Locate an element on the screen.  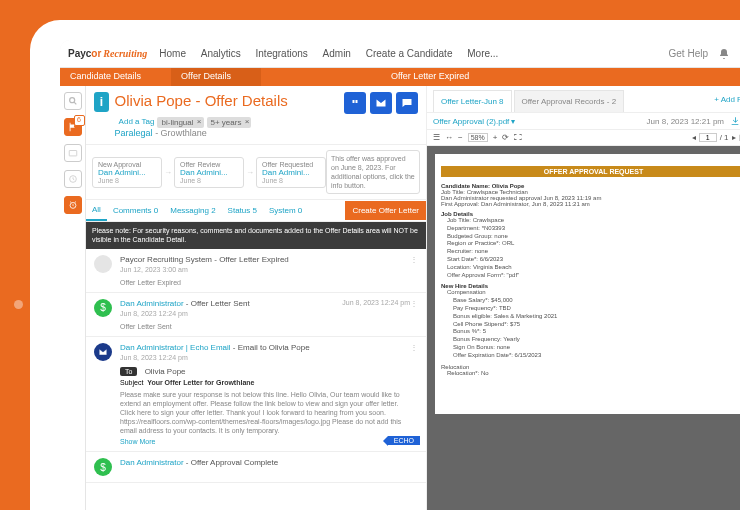
show-more-link: Show More is located at coordinates (265, 442).